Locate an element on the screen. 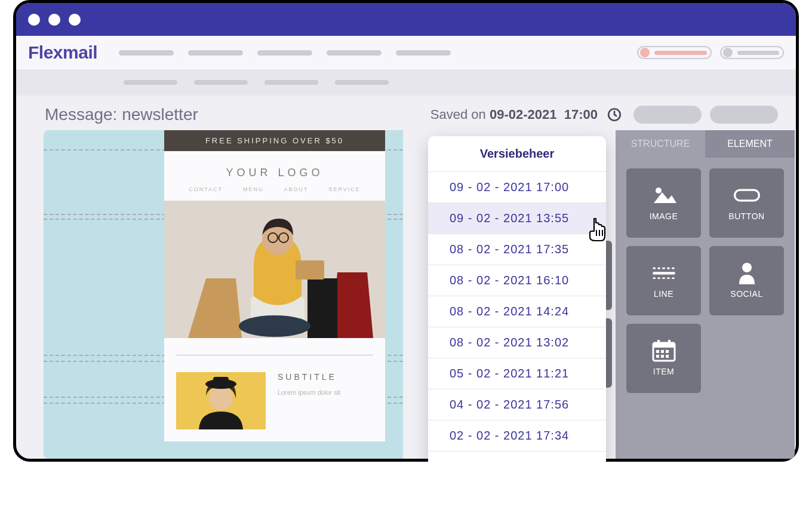  user-name-placeholder is located at coordinates (758, 53).